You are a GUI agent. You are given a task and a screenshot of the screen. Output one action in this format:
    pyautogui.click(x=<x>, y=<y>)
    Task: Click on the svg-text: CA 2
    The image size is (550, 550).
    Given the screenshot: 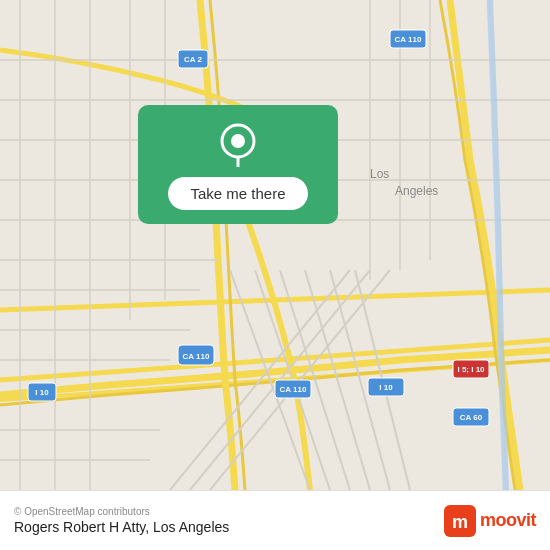 What is the action you would take?
    pyautogui.click(x=193, y=60)
    